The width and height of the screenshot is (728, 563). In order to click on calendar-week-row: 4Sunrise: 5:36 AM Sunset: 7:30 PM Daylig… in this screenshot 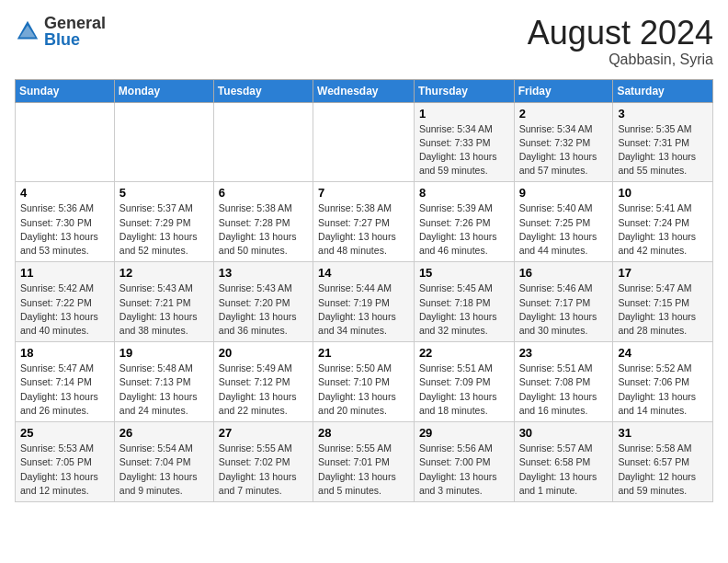, I will do `click(364, 223)`.